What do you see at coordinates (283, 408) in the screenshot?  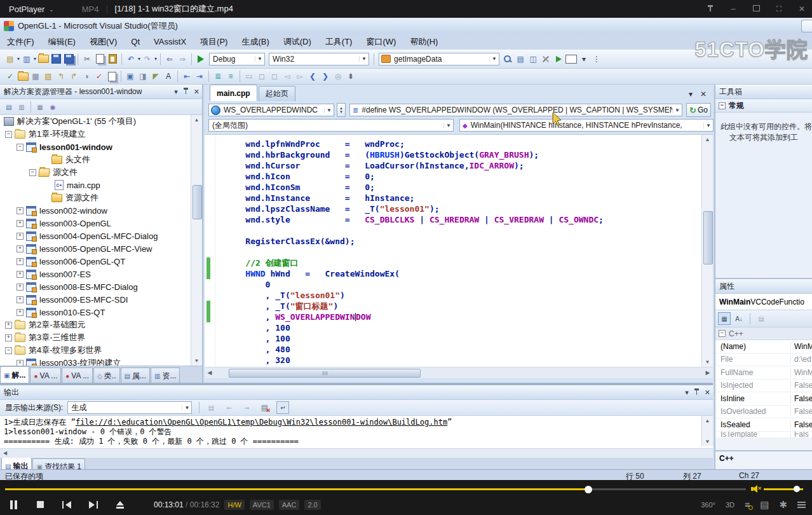 I see `toggle-word-wrap-icon: ↵` at bounding box center [283, 408].